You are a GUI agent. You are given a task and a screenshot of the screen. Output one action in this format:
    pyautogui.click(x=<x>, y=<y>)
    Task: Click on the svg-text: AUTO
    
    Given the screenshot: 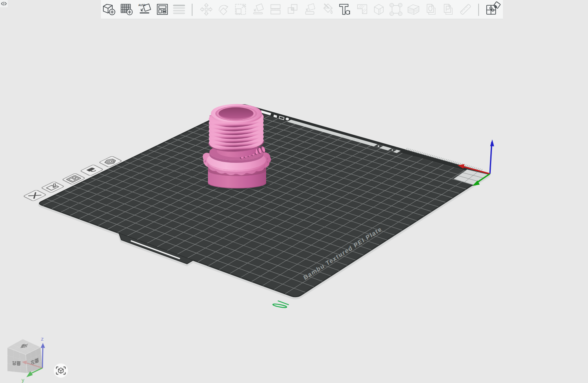 What is the action you would take?
    pyautogui.click(x=142, y=5)
    